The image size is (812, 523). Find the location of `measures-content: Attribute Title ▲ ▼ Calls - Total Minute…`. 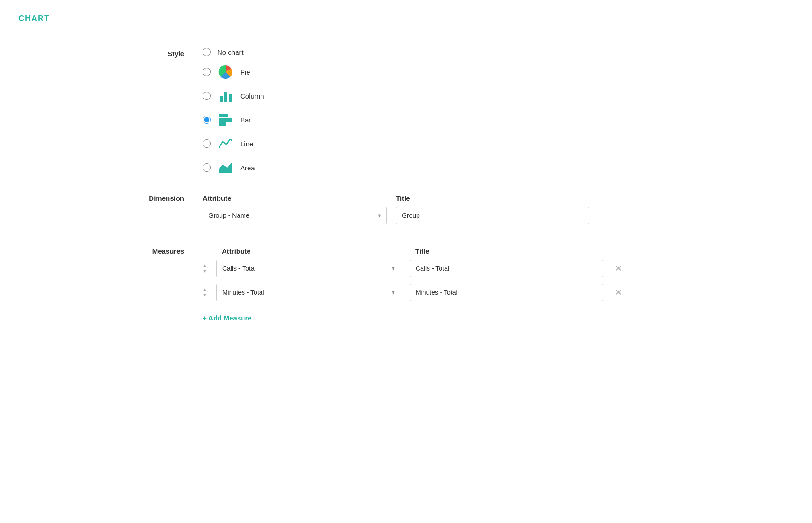

measures-content: Attribute Title ▲ ▼ Calls - Total Minute… is located at coordinates (413, 286).